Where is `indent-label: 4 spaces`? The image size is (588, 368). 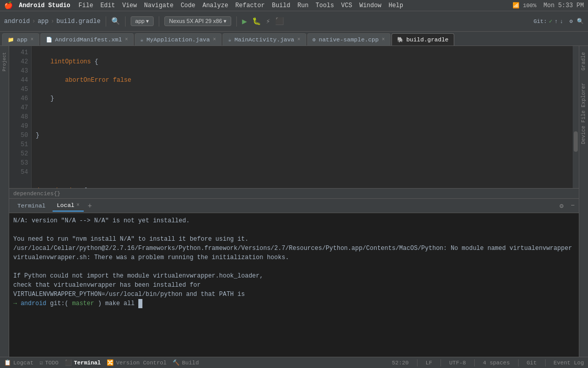 indent-label: 4 spaces is located at coordinates (496, 363).